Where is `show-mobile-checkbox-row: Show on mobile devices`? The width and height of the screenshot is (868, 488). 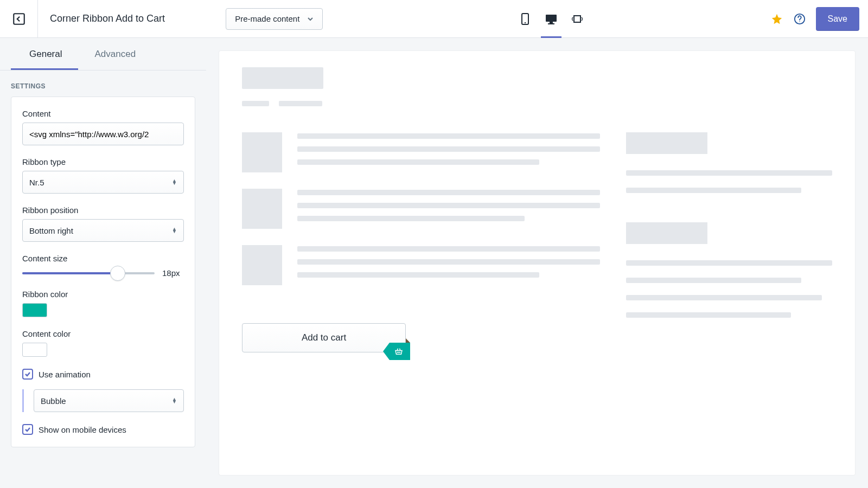 show-mobile-checkbox-row: Show on mobile devices is located at coordinates (103, 429).